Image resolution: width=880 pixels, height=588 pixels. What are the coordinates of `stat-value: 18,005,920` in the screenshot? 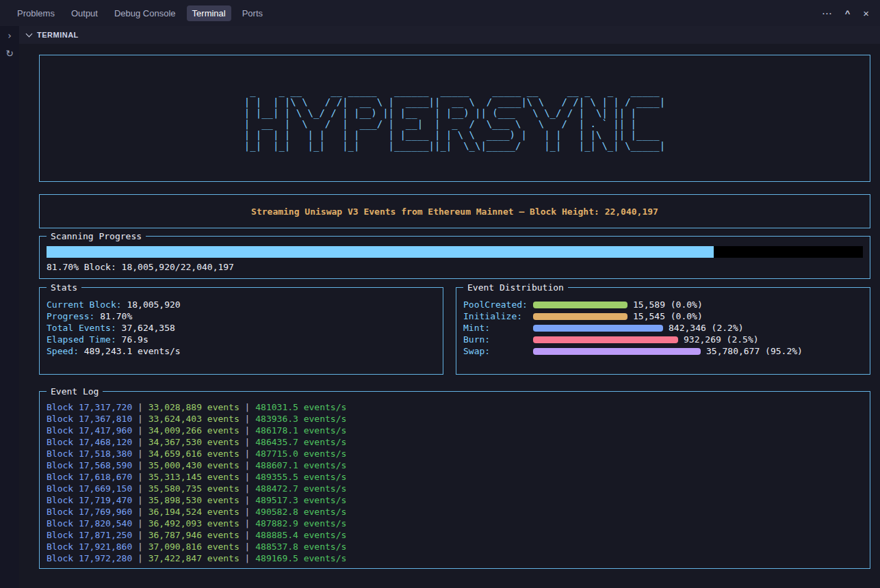 It's located at (151, 305).